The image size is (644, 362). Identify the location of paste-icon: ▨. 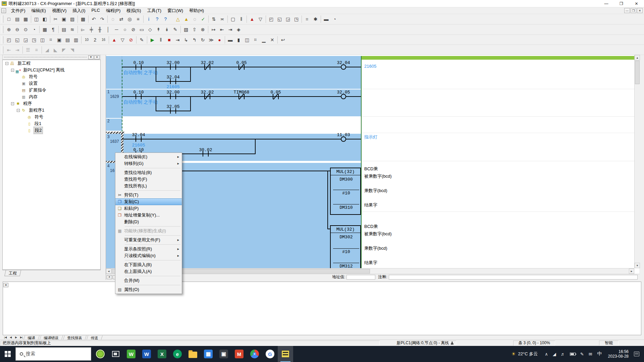
(72, 19).